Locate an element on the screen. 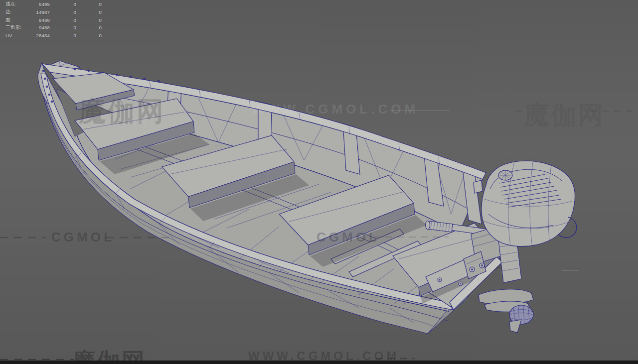 This screenshot has width=638, height=364. hud-value: 14887 is located at coordinates (38, 12).